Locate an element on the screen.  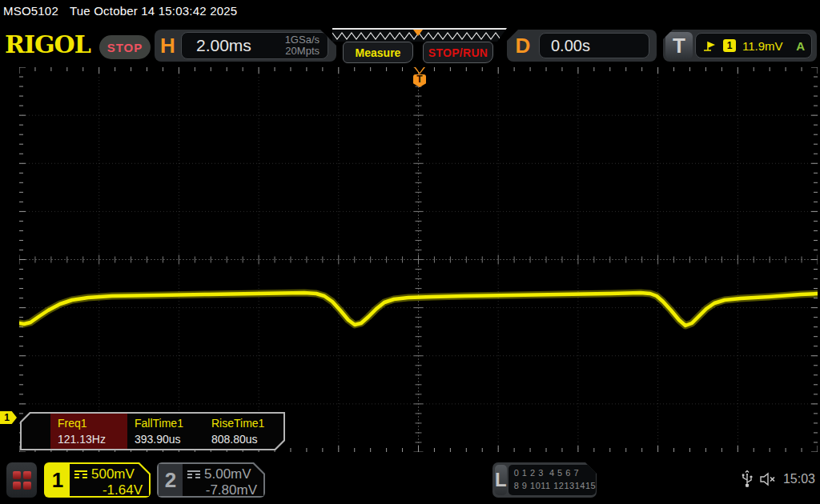
measurement-name: FallTime1 is located at coordinates (170, 423).